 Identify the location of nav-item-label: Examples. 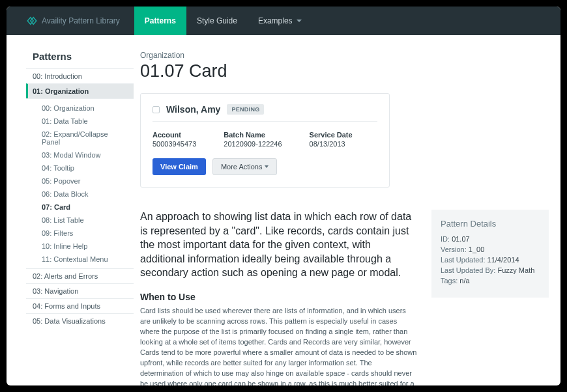
(275, 21).